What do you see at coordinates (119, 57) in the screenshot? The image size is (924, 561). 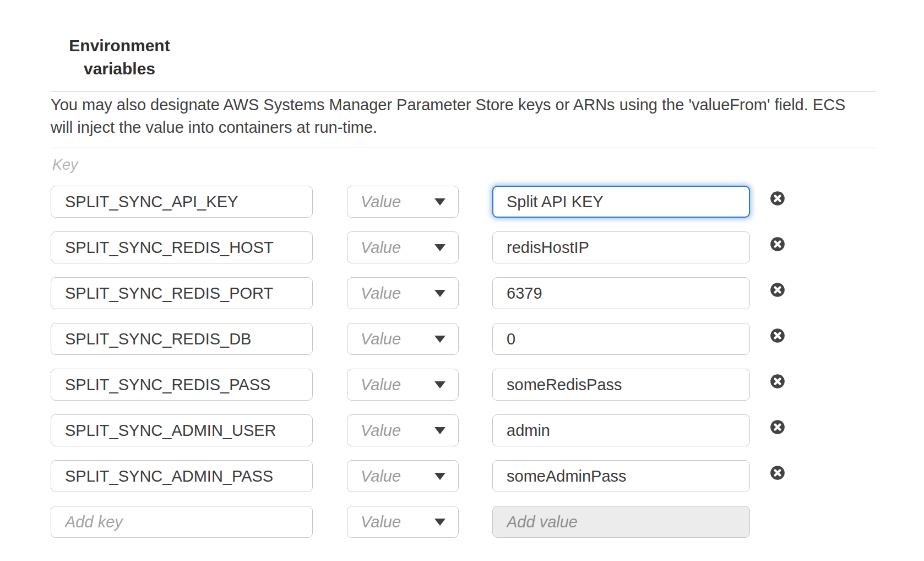 I see `environment-variables-label: Environment variables` at bounding box center [119, 57].